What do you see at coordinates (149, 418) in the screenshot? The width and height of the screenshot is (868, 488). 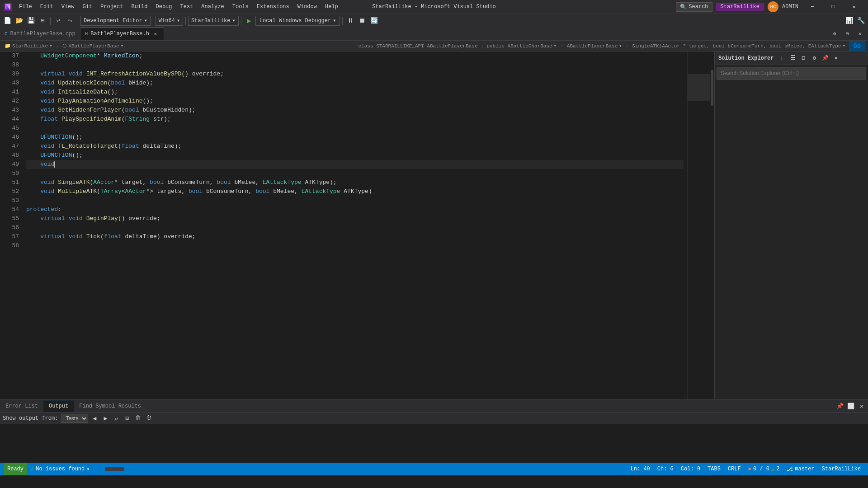 I see `output-clock-btn: ⏱` at bounding box center [149, 418].